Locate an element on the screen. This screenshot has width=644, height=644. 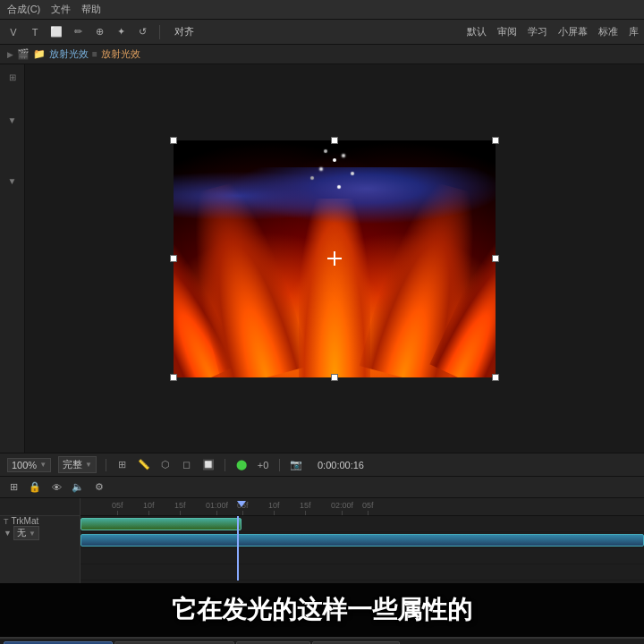
timeline-icon-2: 🔒 is located at coordinates (35, 487).